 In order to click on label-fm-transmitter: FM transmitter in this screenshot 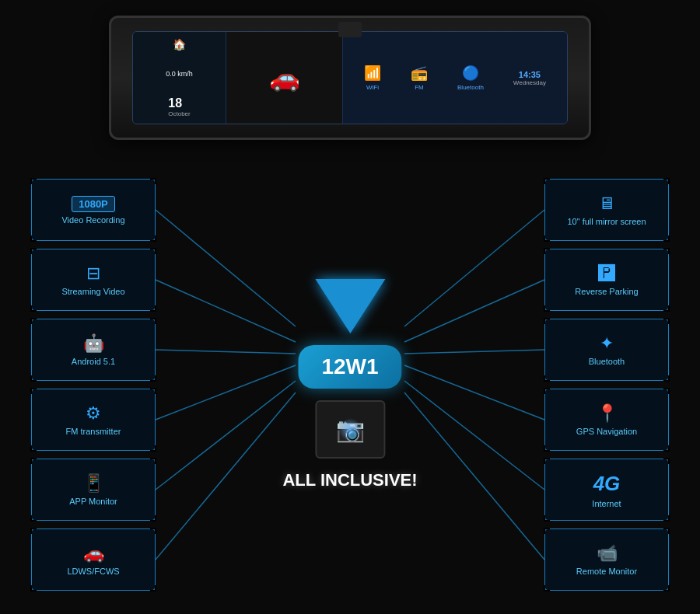, I will do `click(93, 431)`.